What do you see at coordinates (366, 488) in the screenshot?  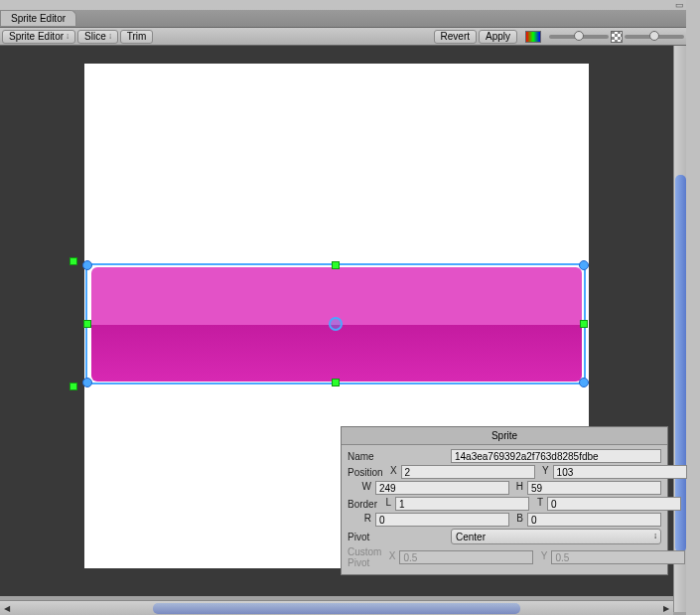 I see `w-label: W` at bounding box center [366, 488].